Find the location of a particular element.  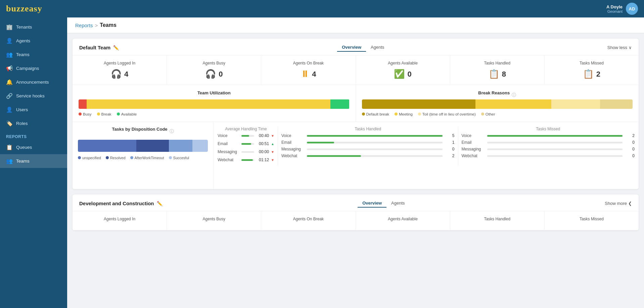

team1-disposition: Tasks by Disposition Code ⓘ is located at coordinates (143, 156).